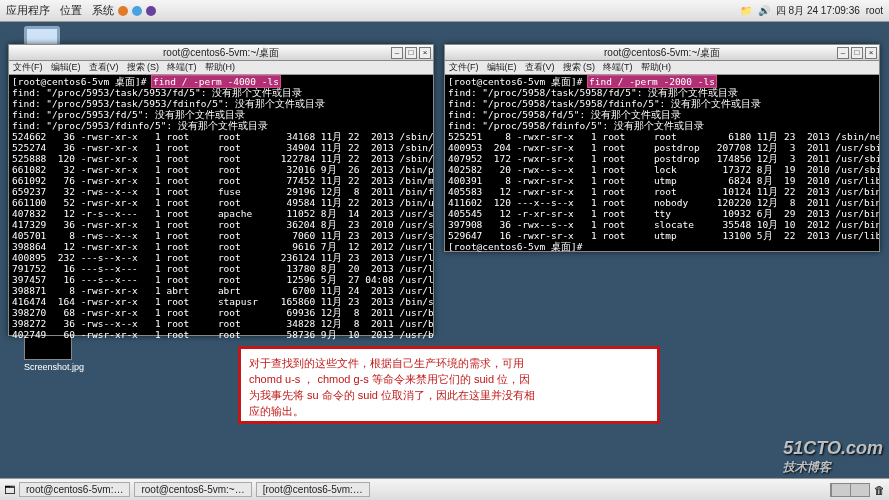 The image size is (889, 500). What do you see at coordinates (746, 10) in the screenshot?
I see `folder-icon: 📁` at bounding box center [746, 10].